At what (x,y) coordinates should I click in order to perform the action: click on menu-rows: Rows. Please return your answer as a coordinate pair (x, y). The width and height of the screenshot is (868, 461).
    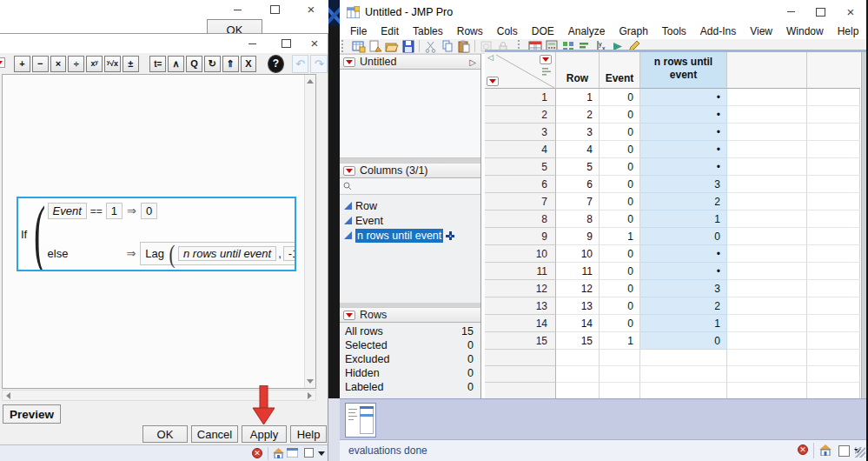
    Looking at the image, I should click on (470, 31).